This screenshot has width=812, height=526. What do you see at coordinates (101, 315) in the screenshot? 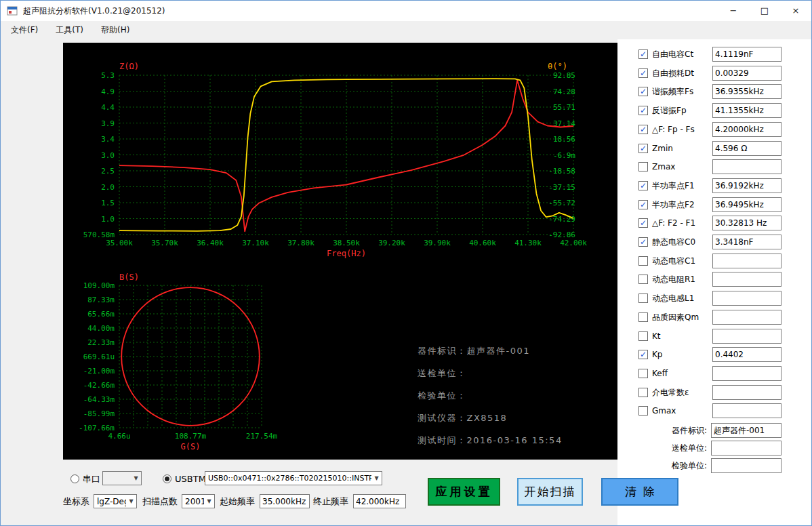
I see `tick-label: 65.66m` at bounding box center [101, 315].